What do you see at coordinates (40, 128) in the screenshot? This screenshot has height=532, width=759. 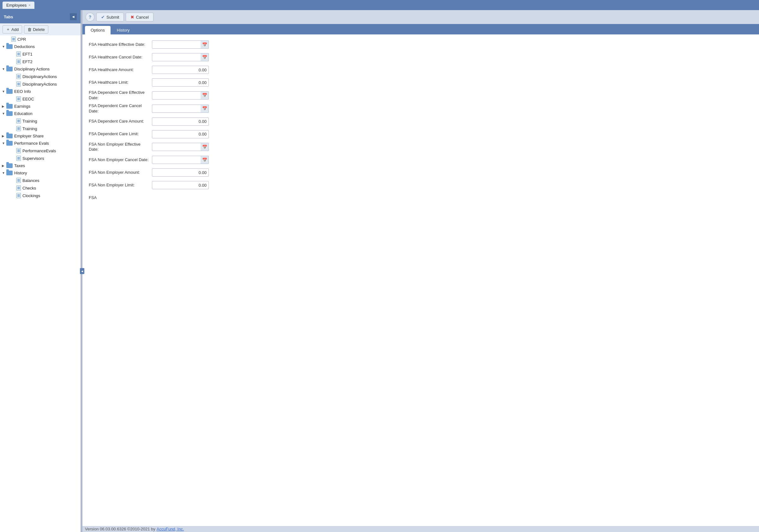 I see `sidebar-item-training2: Training` at bounding box center [40, 128].